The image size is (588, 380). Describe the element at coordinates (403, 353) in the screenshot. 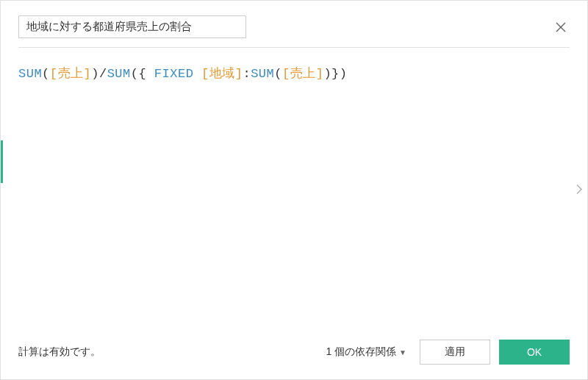

I see `caret-down-icon: ▼` at that location.